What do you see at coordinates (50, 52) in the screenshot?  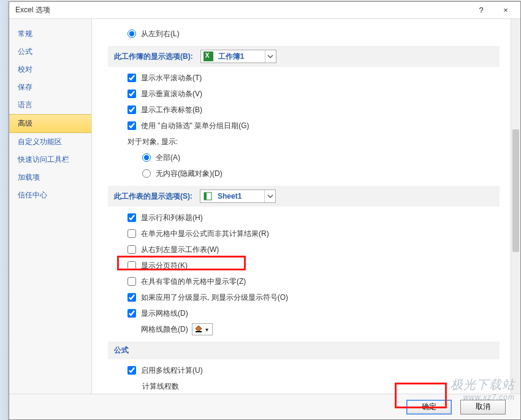 I see `sidebar-item-formulas: 公式` at bounding box center [50, 52].